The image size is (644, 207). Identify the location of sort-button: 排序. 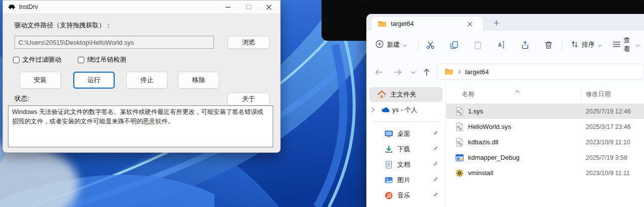
(586, 45).